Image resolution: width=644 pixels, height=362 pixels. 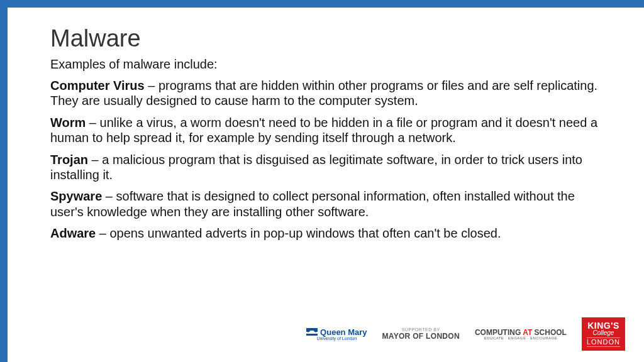 What do you see at coordinates (421, 336) in the screenshot?
I see `mayor-main: MAYOR OF LONDON` at bounding box center [421, 336].